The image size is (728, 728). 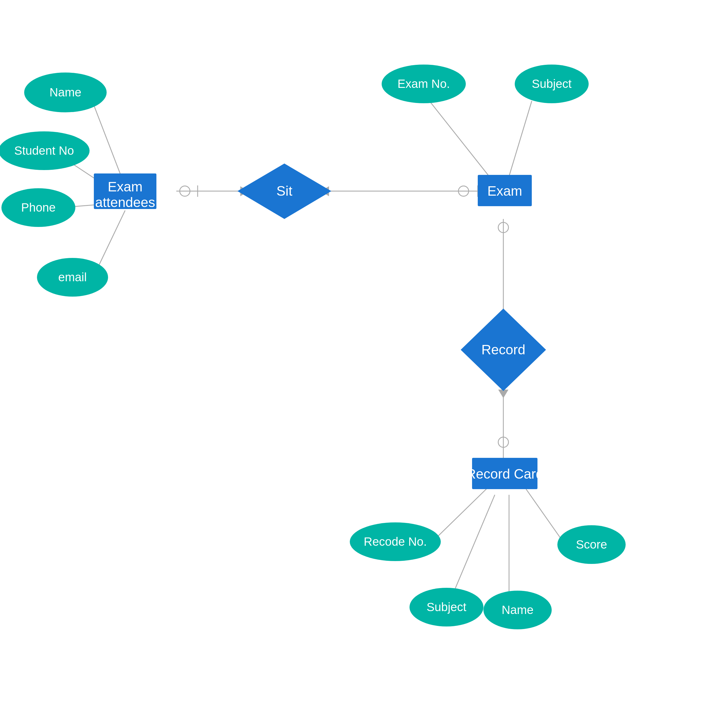 I want to click on attribute-email-text: email, so click(x=72, y=277).